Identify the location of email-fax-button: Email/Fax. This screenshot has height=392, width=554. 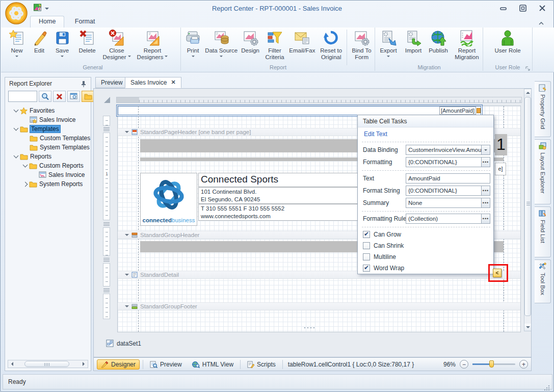
(303, 41).